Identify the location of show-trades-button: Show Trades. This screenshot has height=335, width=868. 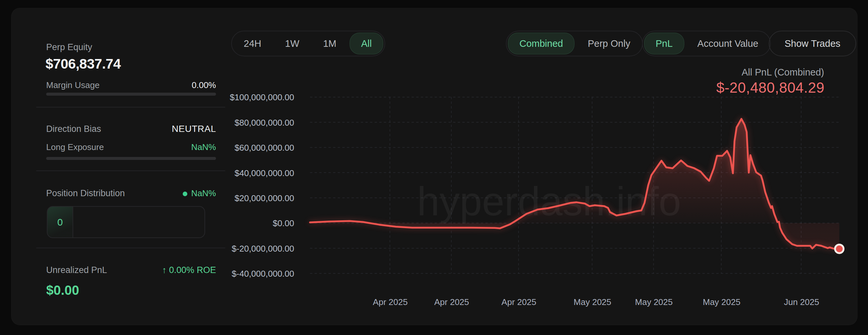
(812, 43).